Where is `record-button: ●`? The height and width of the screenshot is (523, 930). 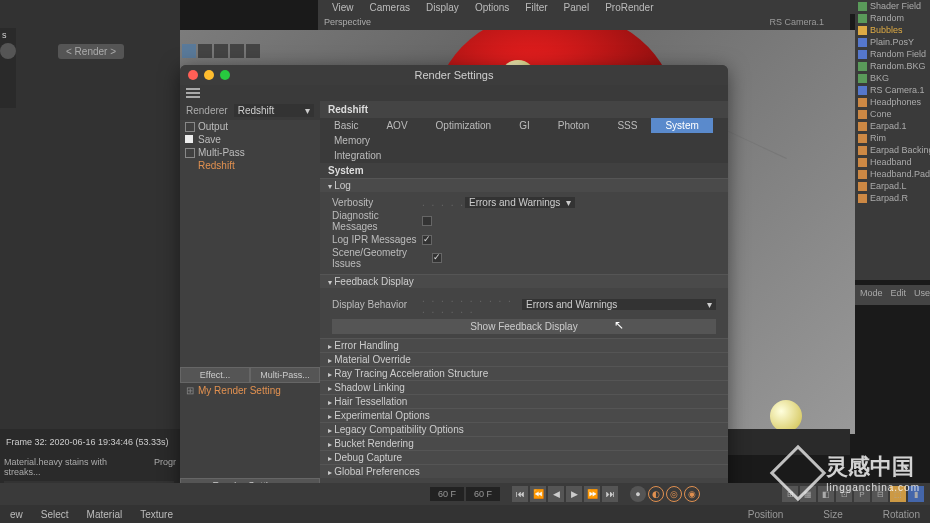
record-button: ● is located at coordinates (638, 494).